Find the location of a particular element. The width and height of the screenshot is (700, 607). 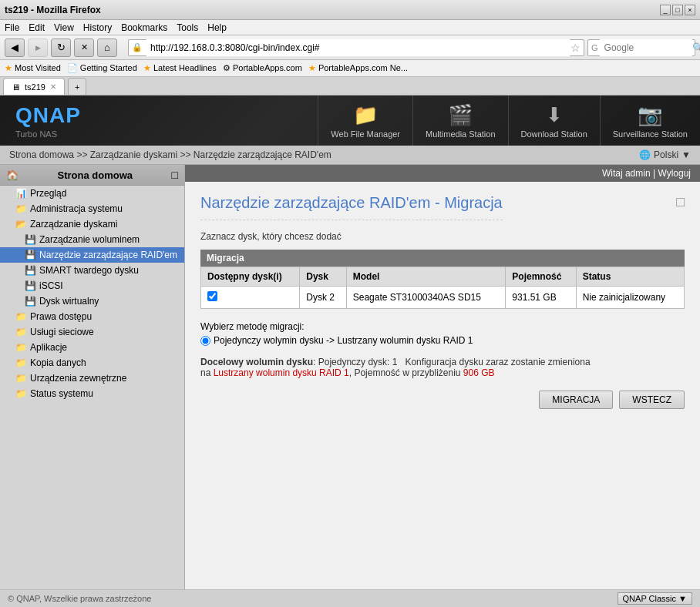

search-bar-container: G 🔍 is located at coordinates (641, 48).